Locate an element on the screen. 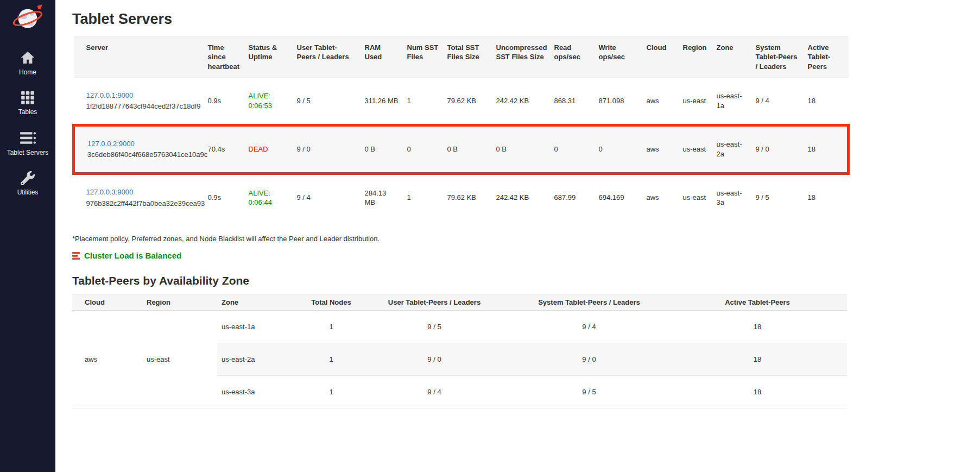 The height and width of the screenshot is (472, 980). server-cell: 127.0.0.3:9000 976b382c2ff442f7ba0bea32e… is located at coordinates (139, 198).